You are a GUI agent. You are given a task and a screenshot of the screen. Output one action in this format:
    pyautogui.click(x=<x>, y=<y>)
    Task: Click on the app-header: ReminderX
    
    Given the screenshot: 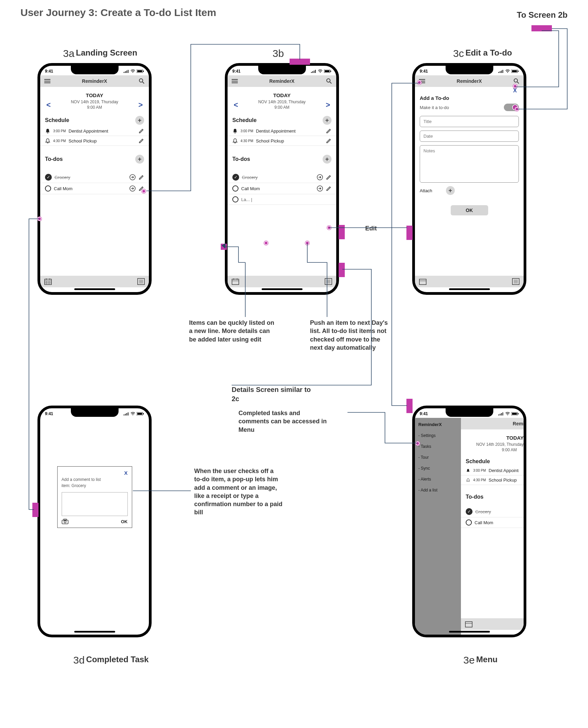 What is the action you would take?
    pyautogui.click(x=282, y=81)
    